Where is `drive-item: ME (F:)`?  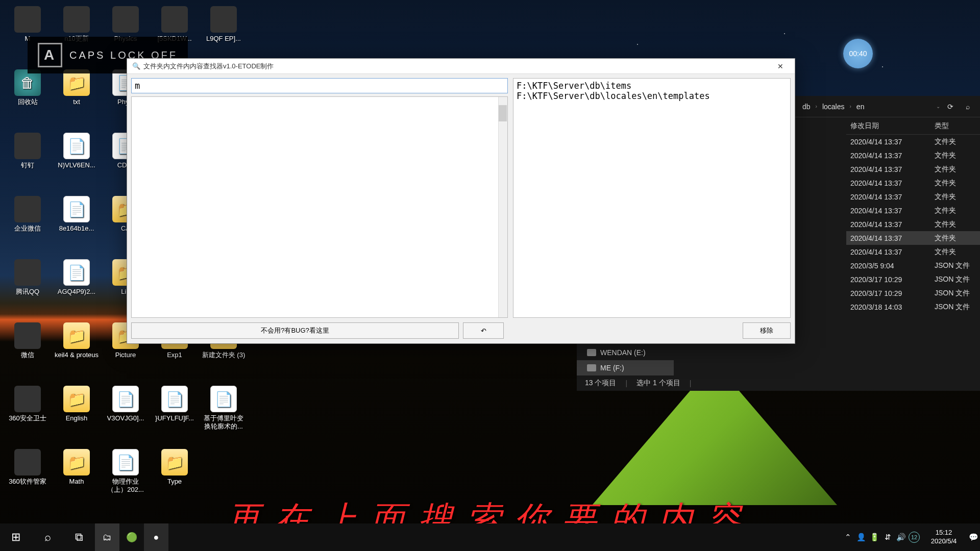 drive-item: ME (F:) is located at coordinates (625, 368).